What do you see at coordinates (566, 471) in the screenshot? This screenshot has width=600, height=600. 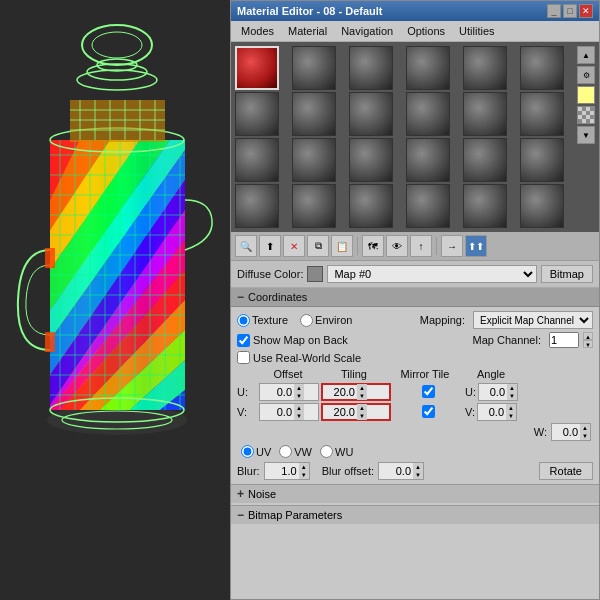 I see `rotate-button: Rotate` at bounding box center [566, 471].